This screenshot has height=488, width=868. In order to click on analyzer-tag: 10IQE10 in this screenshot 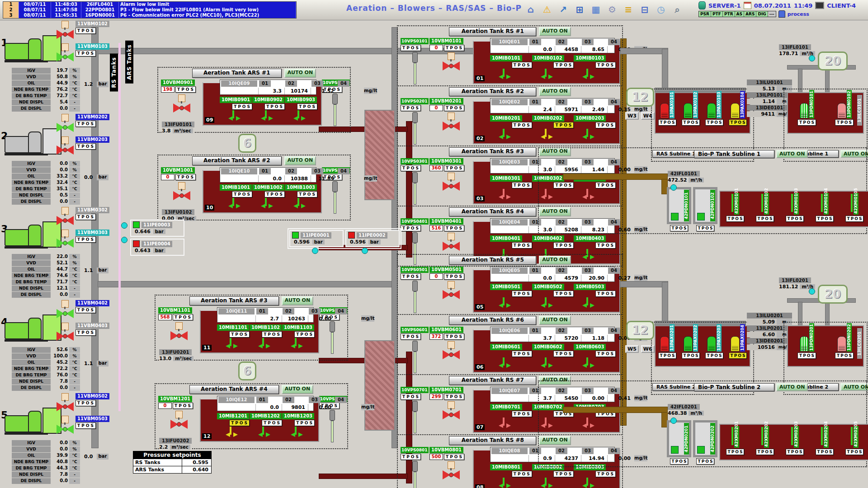, I will do `click(239, 171)`.